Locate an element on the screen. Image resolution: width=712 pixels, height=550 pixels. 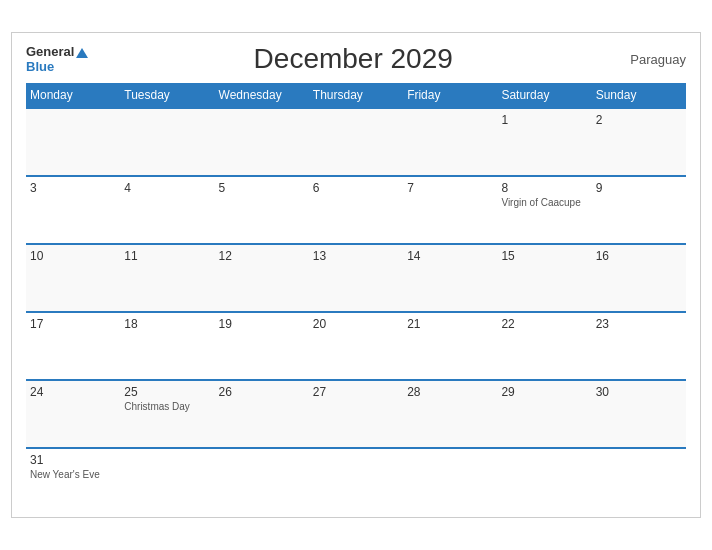
day-cell: 2 is located at coordinates (639, 142).